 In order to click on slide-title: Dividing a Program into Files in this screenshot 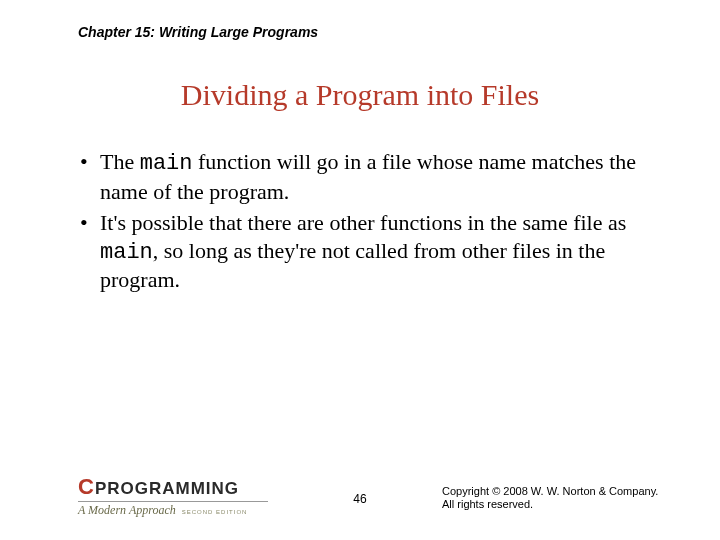, I will do `click(360, 95)`.